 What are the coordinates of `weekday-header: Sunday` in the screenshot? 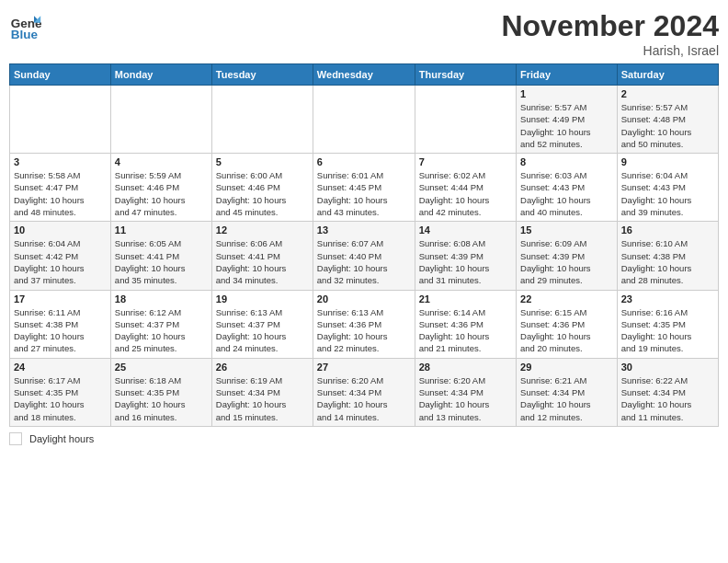 It's located at (61, 75).